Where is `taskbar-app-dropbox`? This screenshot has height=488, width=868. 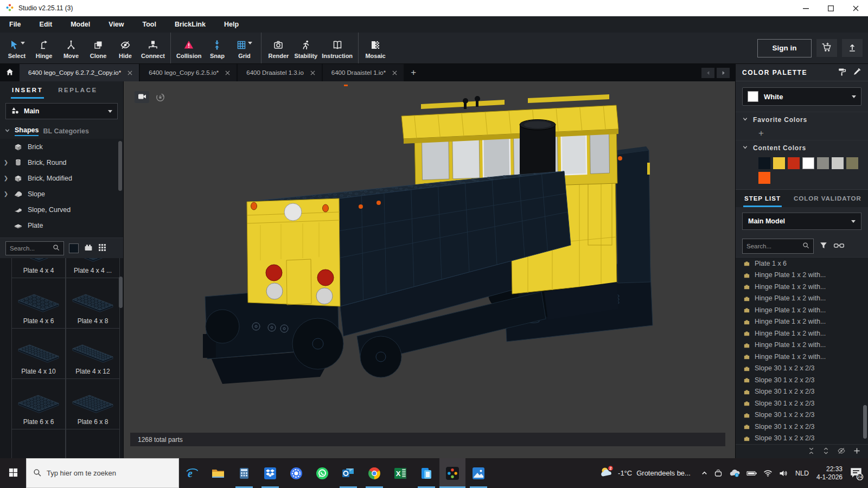
taskbar-app-dropbox is located at coordinates (270, 473).